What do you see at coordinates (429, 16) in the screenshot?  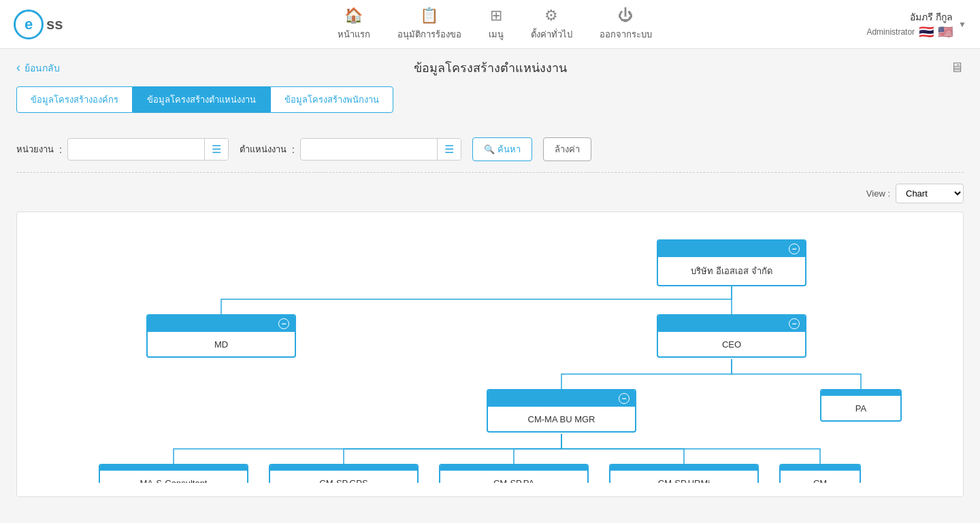 I see `request-icon: 📋` at bounding box center [429, 16].